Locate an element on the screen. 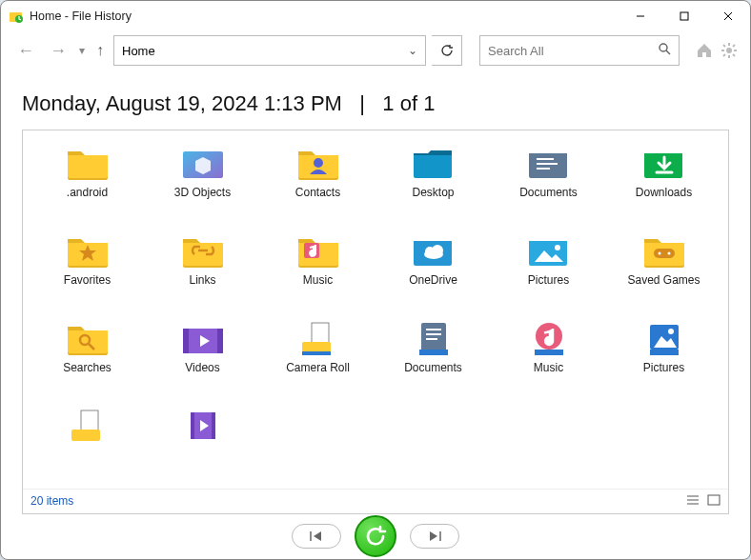 This screenshot has width=751, height=560. back-button: ← is located at coordinates (26, 50).